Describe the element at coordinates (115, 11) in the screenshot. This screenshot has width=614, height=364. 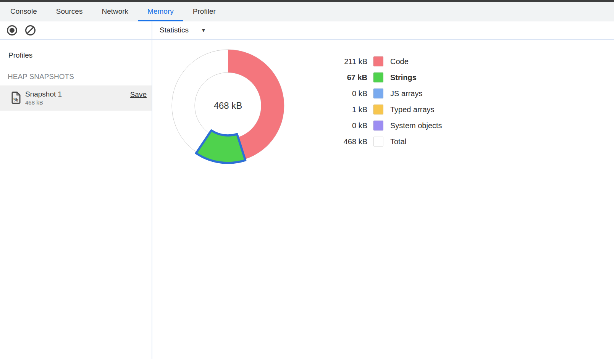
I see `tab-network: Network` at that location.